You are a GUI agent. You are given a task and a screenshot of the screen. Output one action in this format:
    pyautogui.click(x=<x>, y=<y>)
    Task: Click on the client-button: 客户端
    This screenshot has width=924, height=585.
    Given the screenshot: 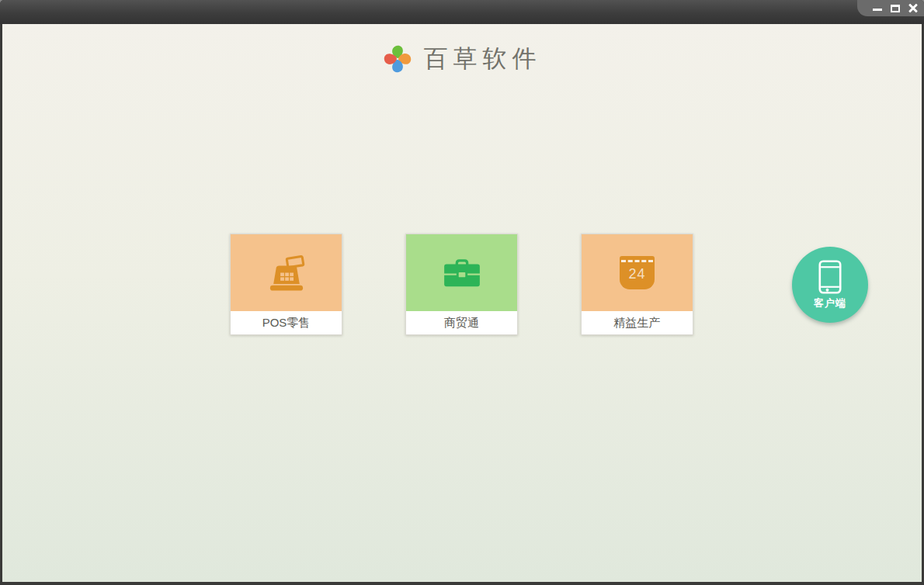 What is the action you would take?
    pyautogui.click(x=830, y=285)
    